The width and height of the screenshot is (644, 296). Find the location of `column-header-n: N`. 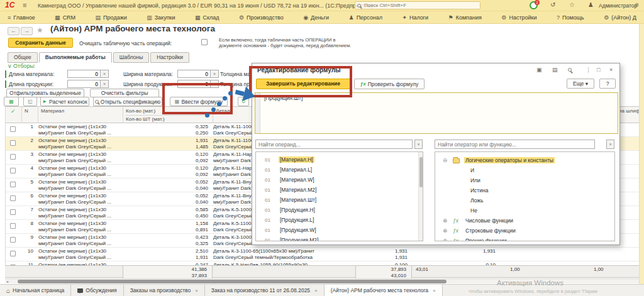

column-header-n: N is located at coordinates (30, 116).